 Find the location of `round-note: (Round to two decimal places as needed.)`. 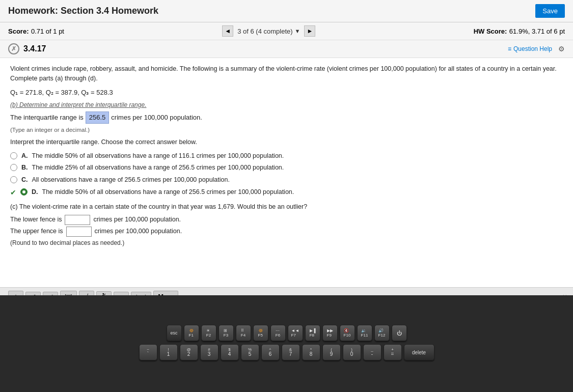

round-note: (Round to two decimal places as needed.) is located at coordinates (286, 243).